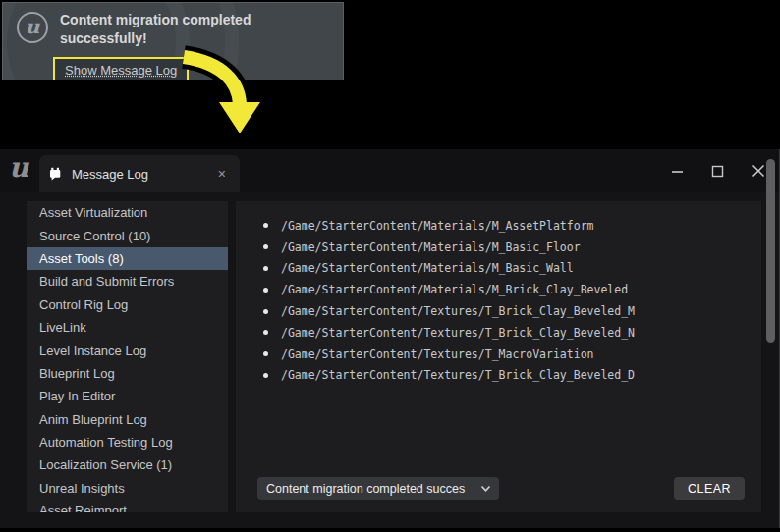 The width and height of the screenshot is (780, 532). Describe the element at coordinates (770, 251) in the screenshot. I see `sidebar-scrollbar` at that location.